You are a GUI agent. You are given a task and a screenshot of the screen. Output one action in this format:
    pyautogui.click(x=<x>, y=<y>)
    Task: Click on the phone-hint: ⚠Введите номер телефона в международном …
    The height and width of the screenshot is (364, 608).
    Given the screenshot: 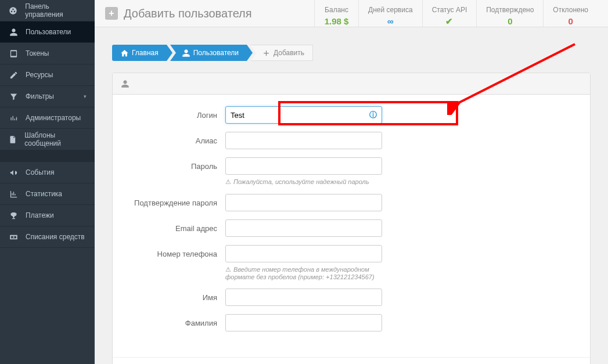 What is the action you would take?
    pyautogui.click(x=307, y=273)
    